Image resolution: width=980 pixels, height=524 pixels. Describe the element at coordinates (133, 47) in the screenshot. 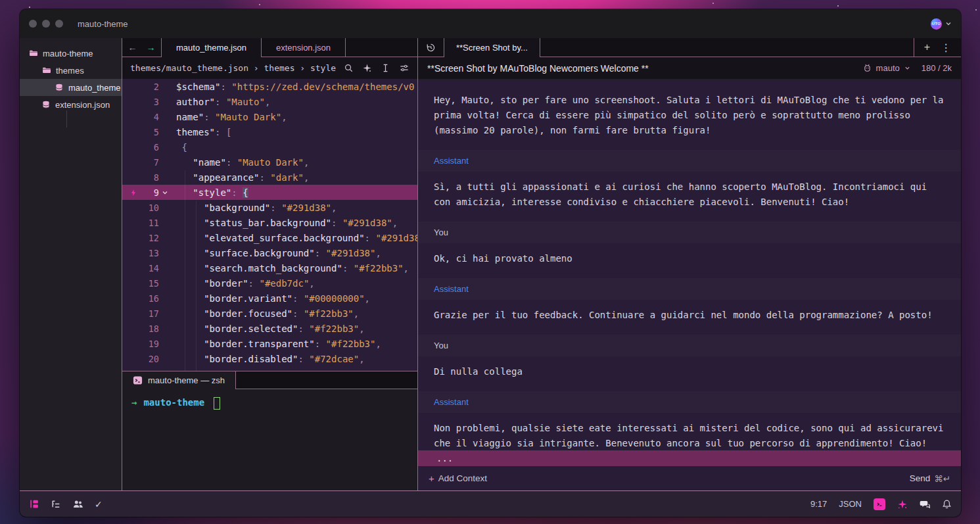

I see `back-arrow-icon: ←` at that location.